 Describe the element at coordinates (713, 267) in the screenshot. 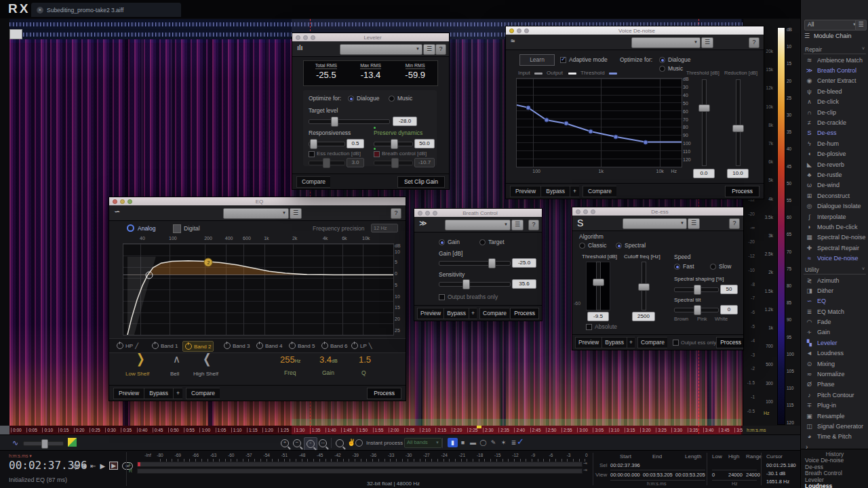

I see `slow-radio` at that location.